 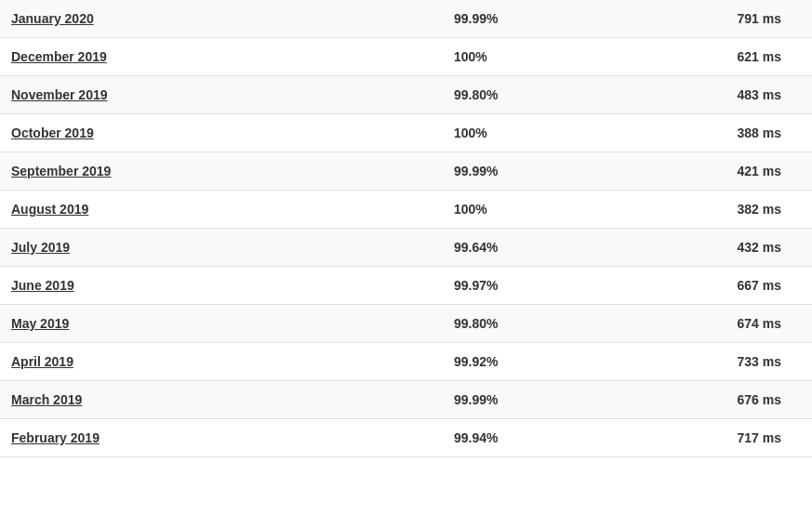 I want to click on response-time-value: 717 ms, so click(x=705, y=438).